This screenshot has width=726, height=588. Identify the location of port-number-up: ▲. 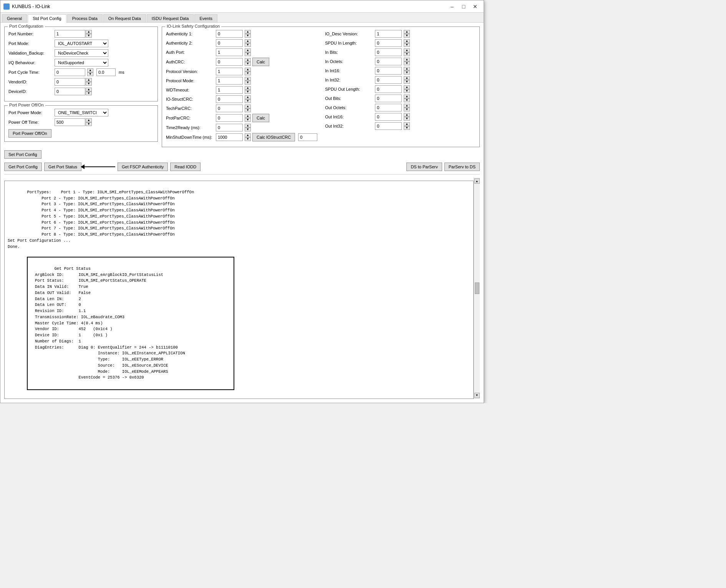
(89, 32).